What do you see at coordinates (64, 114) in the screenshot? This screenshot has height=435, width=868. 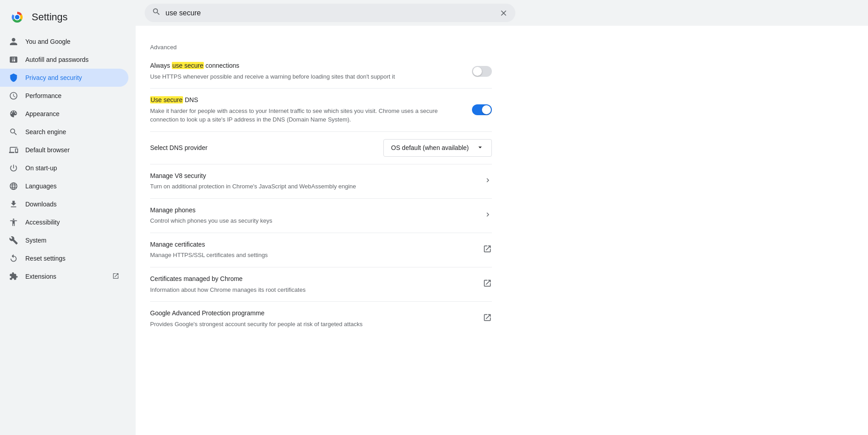 I see `sidebar-item-appearance: Appearance` at bounding box center [64, 114].